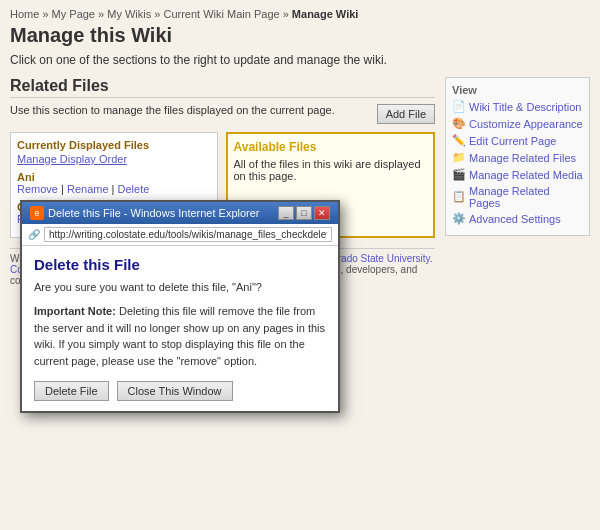  What do you see at coordinates (180, 213) in the screenshot?
I see `modal-titlebar: e Delete this File - Windows Internet Ex…` at bounding box center [180, 213].